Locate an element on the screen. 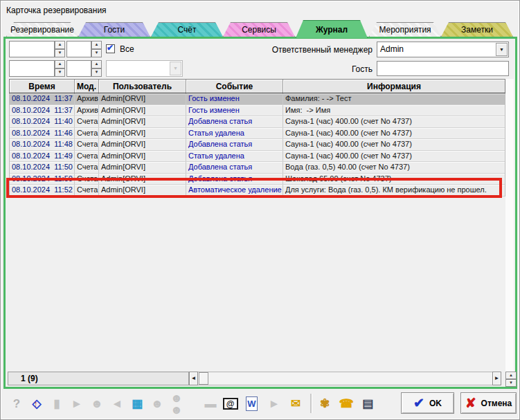 Image resolution: width=520 pixels, height=420 pixels. cell-time: 08.10.2024 11:50 is located at coordinates (42, 179).